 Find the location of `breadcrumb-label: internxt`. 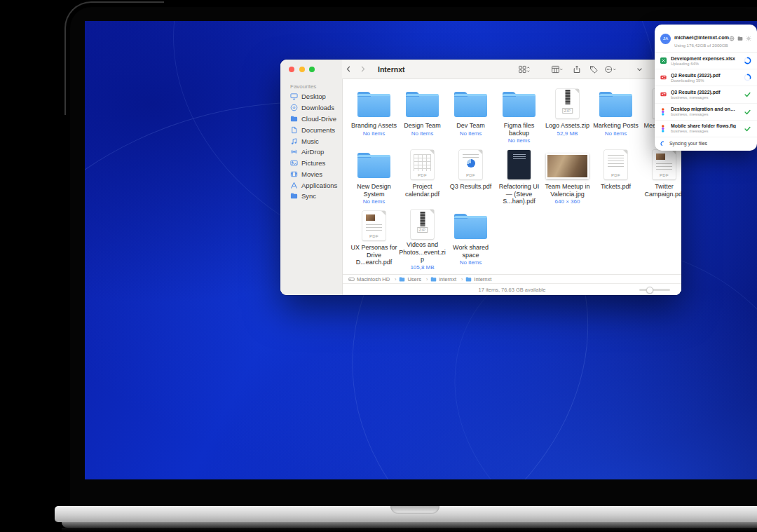

breadcrumb-label: internxt is located at coordinates (447, 279).